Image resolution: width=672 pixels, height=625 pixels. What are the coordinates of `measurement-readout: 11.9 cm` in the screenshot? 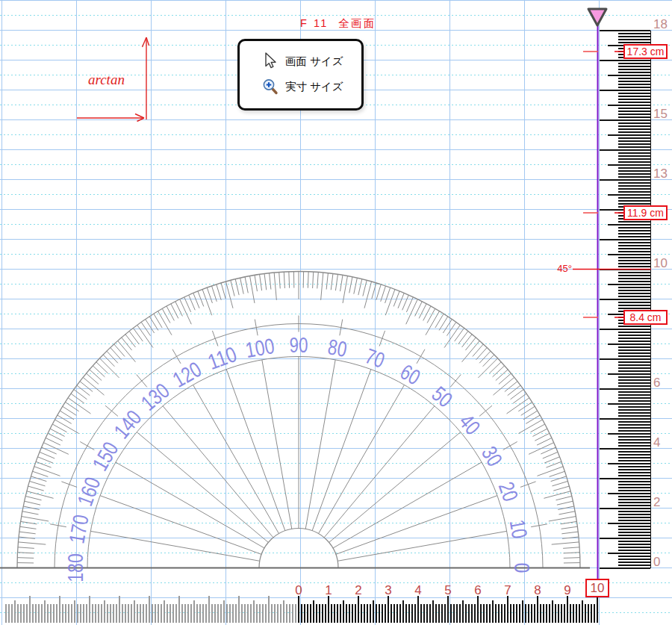 It's located at (645, 213).